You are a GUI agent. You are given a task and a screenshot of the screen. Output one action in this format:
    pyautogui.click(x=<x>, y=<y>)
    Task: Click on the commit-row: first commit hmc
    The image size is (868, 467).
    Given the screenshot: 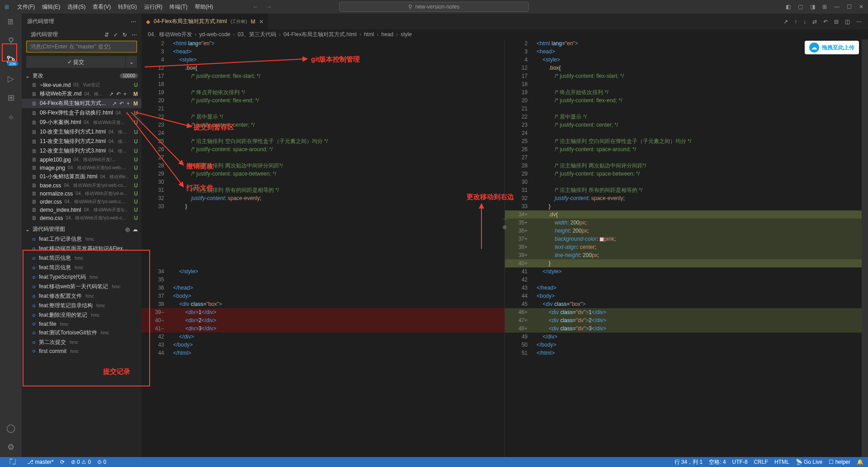 What is the action you would take?
    pyautogui.click(x=81, y=351)
    